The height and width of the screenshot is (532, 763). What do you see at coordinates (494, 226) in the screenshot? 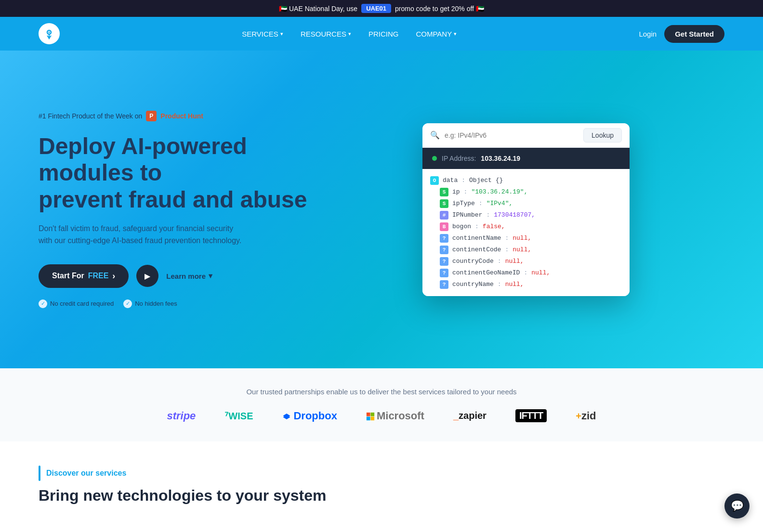
I see `json-value: false,` at bounding box center [494, 226].